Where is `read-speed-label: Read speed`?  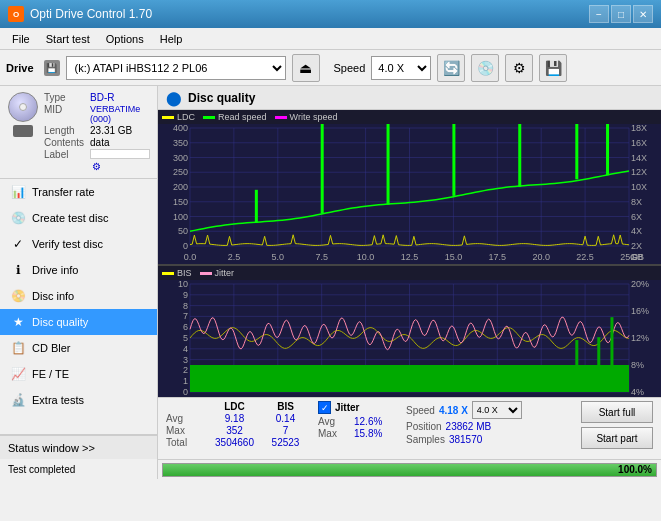 read-speed-label: Read speed is located at coordinates (242, 117).